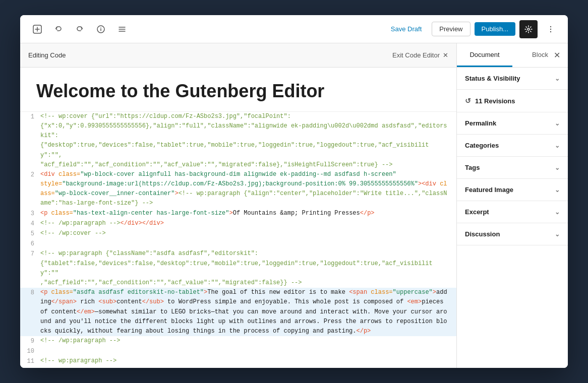 This screenshot has width=588, height=383. What do you see at coordinates (238, 214) in the screenshot?
I see `code-line: 3 <p class="has-text-align-center has-la…` at bounding box center [238, 214].